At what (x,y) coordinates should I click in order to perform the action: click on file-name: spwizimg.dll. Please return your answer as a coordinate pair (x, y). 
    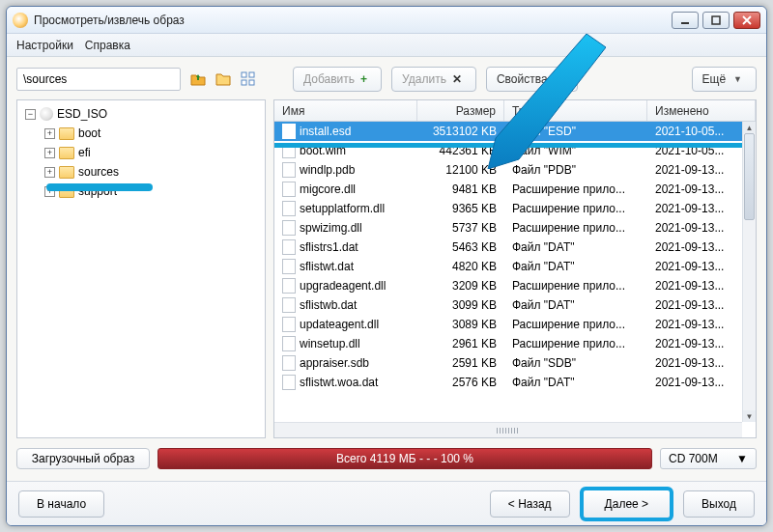
    Looking at the image, I should click on (330, 228).